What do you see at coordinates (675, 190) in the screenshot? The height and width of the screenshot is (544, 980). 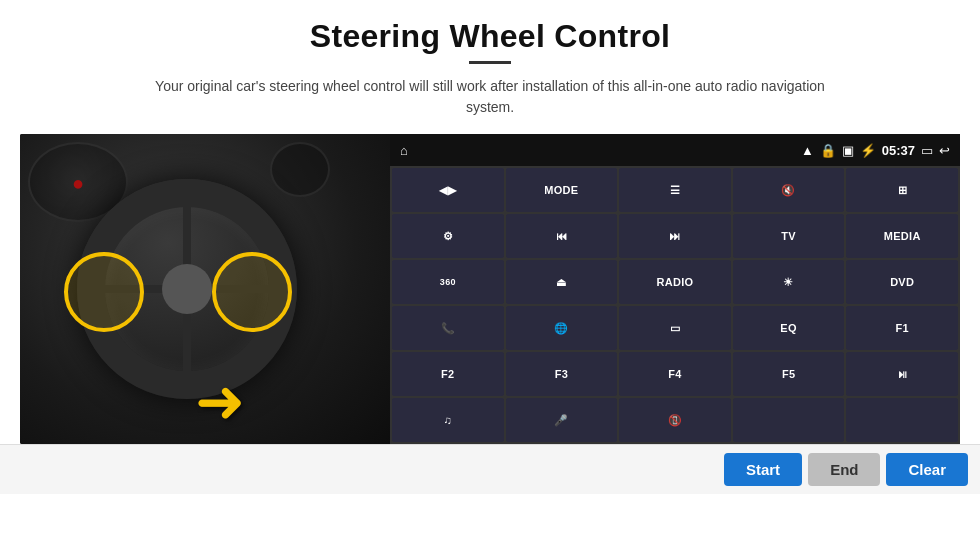 I see `grid-btn-list: ☰` at bounding box center [675, 190].